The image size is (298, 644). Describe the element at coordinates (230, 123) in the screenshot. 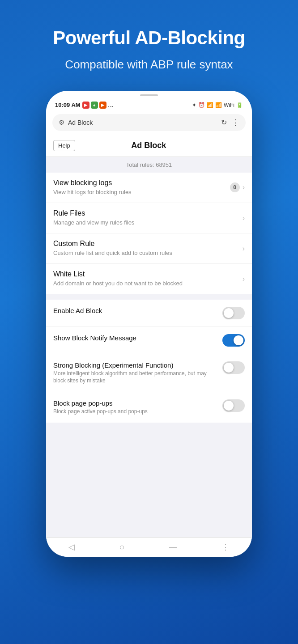

I see `address-right: ↻ ⋮` at that location.